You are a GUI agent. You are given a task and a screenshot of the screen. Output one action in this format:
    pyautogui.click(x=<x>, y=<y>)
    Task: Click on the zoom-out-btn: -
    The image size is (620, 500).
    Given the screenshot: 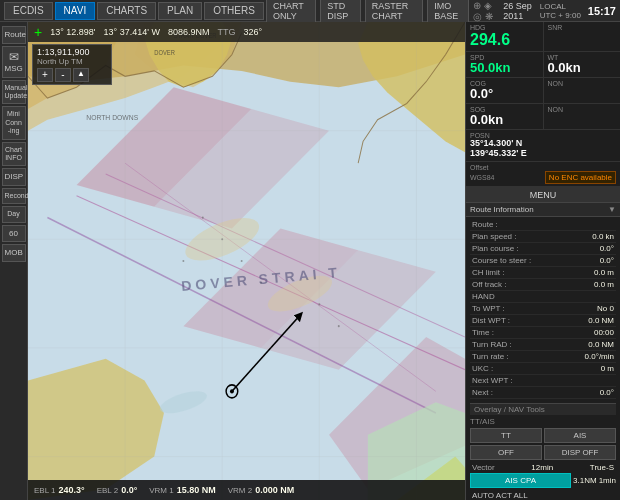 What is the action you would take?
    pyautogui.click(x=63, y=75)
    